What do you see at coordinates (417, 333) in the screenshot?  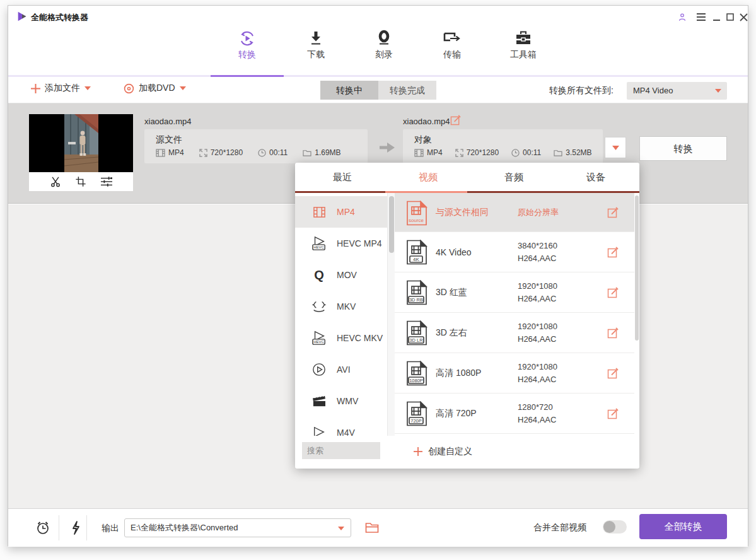 I see `preset-file-icon: 3D LR` at bounding box center [417, 333].